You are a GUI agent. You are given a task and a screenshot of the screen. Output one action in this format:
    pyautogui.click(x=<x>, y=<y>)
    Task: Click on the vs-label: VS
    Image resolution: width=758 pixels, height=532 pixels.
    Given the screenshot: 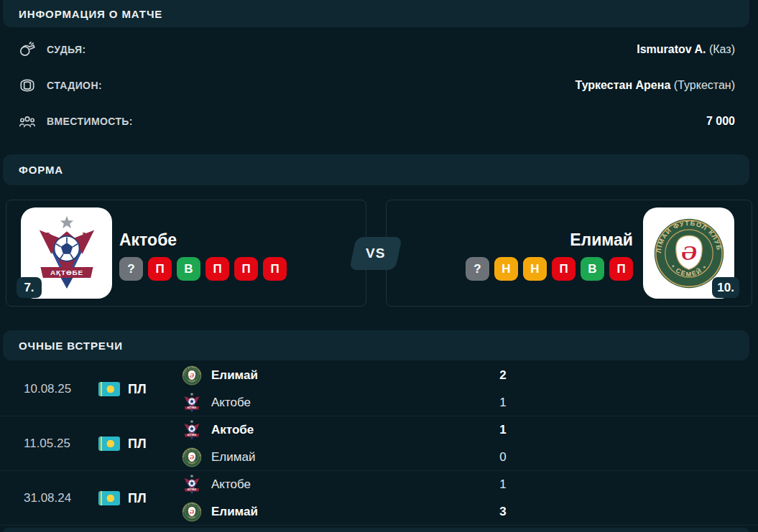 What is the action you would take?
    pyautogui.click(x=375, y=253)
    